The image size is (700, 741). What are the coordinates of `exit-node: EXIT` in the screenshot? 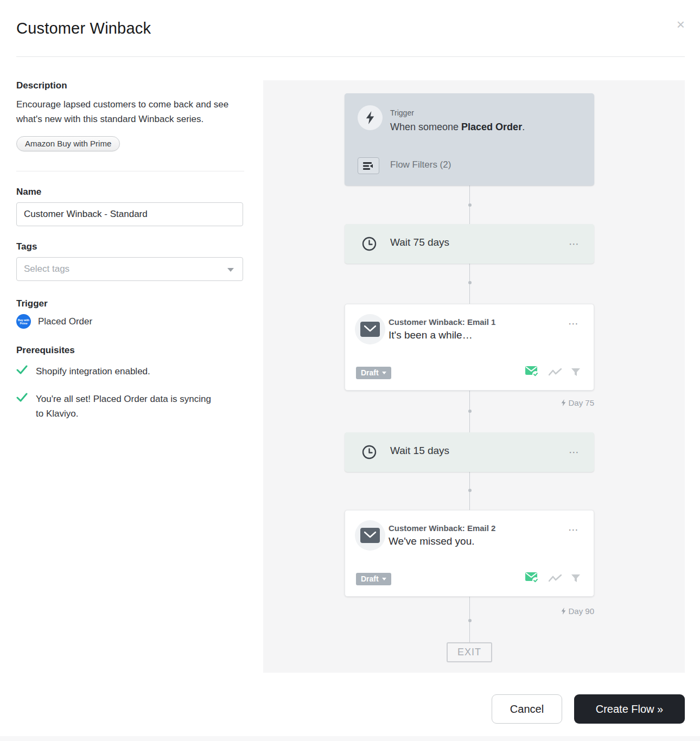 It's located at (469, 652).